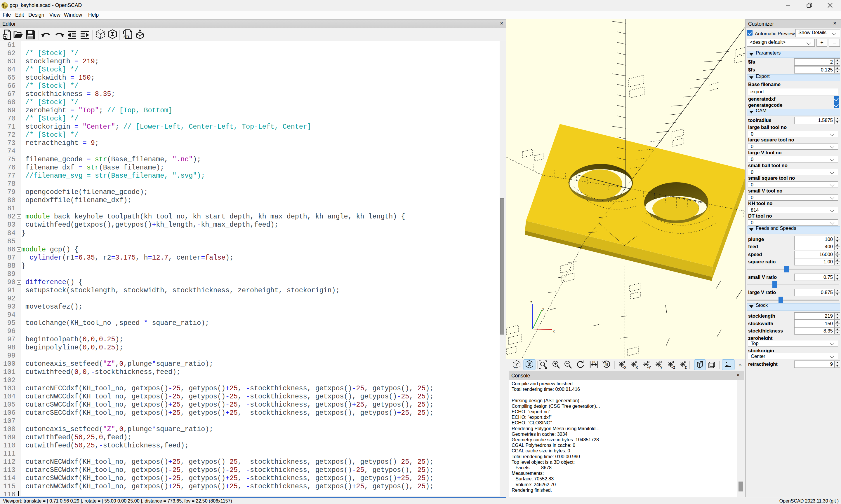 This screenshot has width=841, height=504. What do you see at coordinates (649, 367) in the screenshot?
I see `svg-text: +Y` at bounding box center [649, 367].